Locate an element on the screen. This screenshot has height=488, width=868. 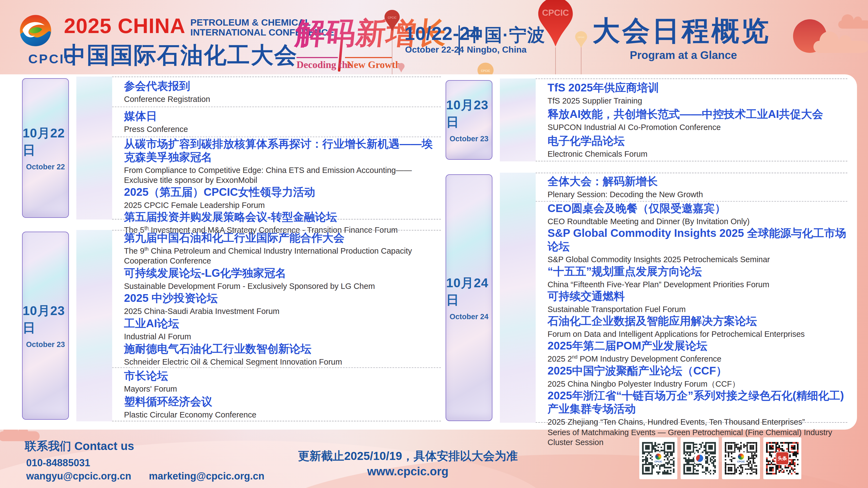
session-title-cn: 2025 中沙投资论坛 is located at coordinates (282, 298).